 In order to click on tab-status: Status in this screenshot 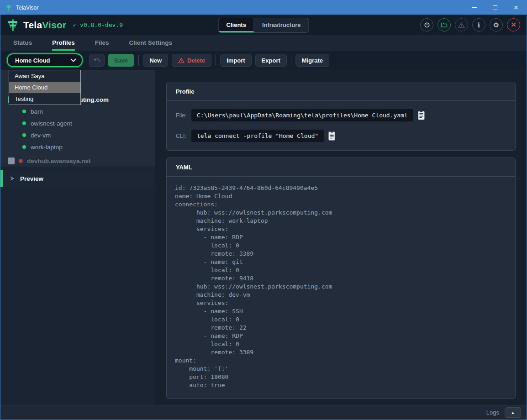, I will do `click(23, 43)`.